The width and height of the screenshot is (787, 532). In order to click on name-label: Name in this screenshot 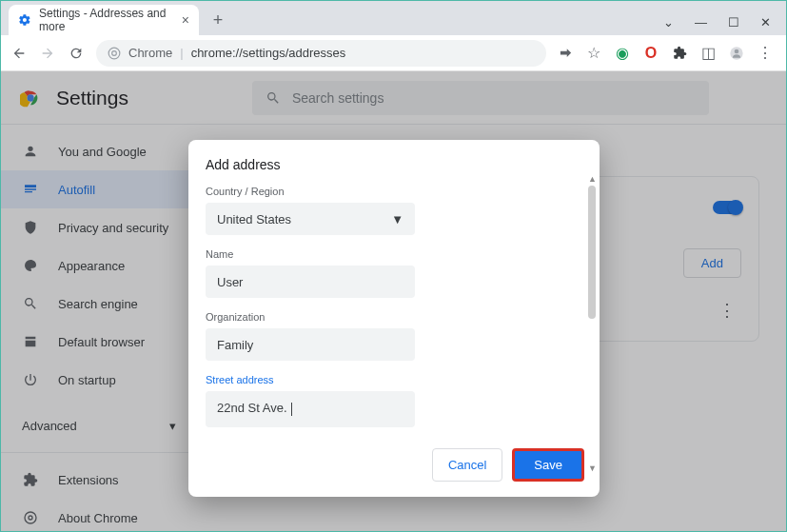, I will do `click(394, 254)`.